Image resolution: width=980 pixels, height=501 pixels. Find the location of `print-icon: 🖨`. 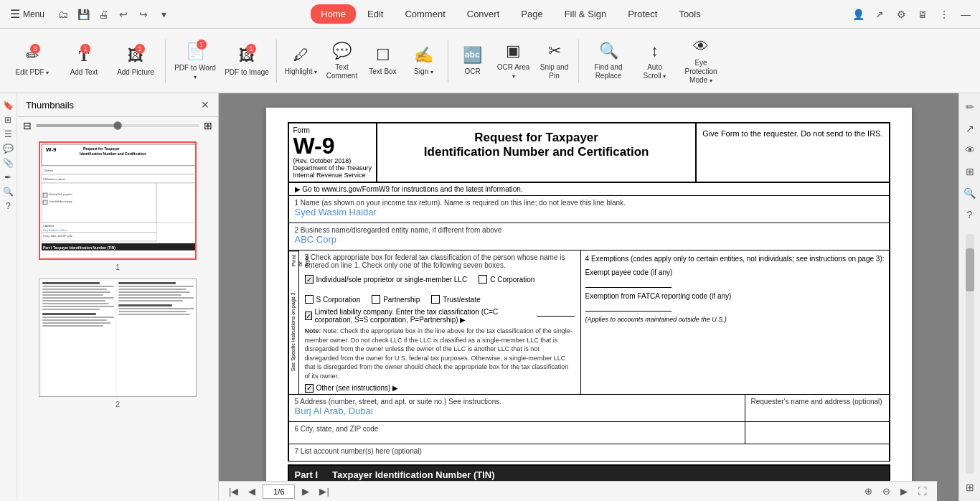

print-icon: 🖨 is located at coordinates (103, 14).